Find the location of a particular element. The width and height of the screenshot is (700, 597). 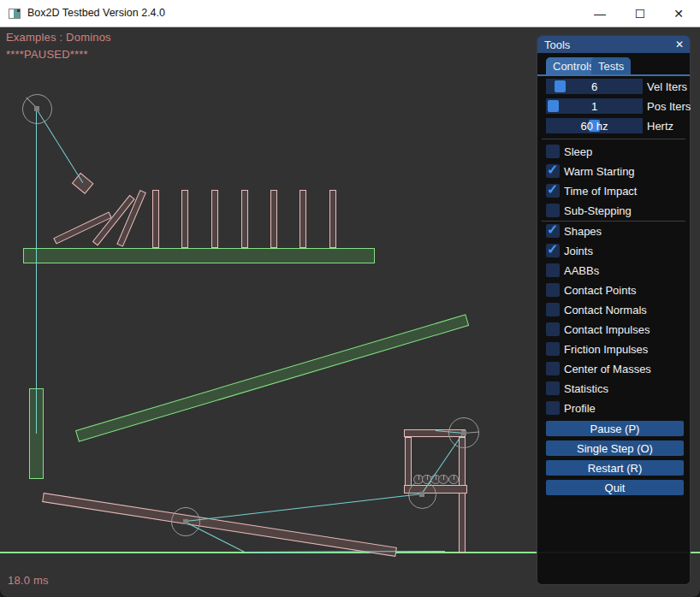

dynamic-body is located at coordinates (83, 183).